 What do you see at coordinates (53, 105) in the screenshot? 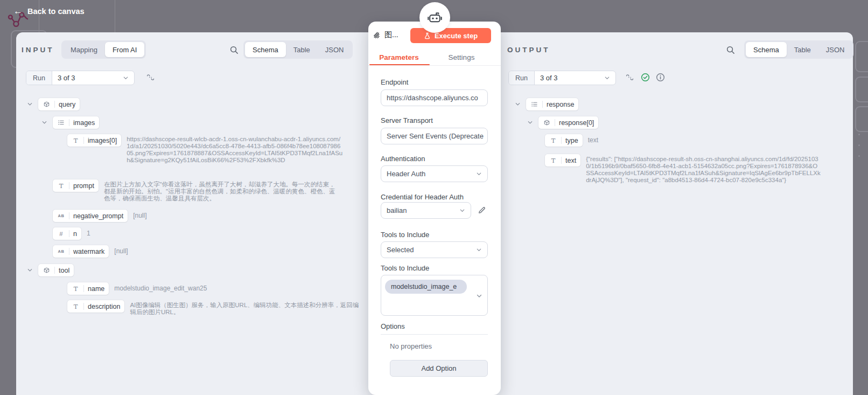
I see `tree-row-query: query` at bounding box center [53, 105].